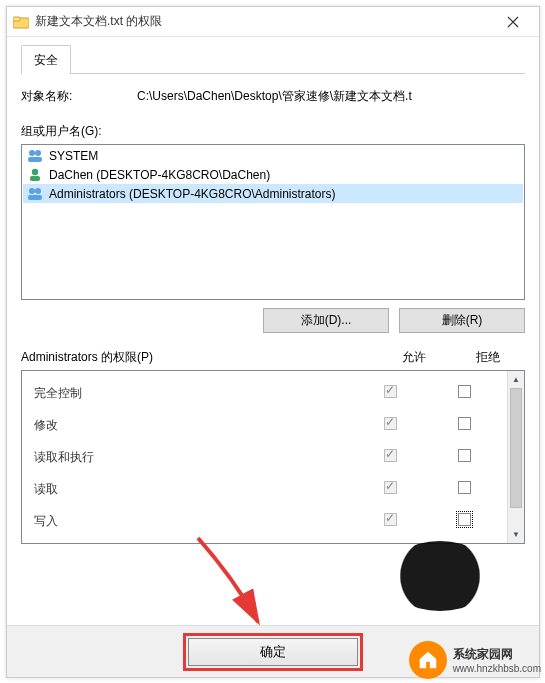 Image resolution: width=545 pixels, height=683 pixels. I want to click on remove-button: 删除(R), so click(462, 320).